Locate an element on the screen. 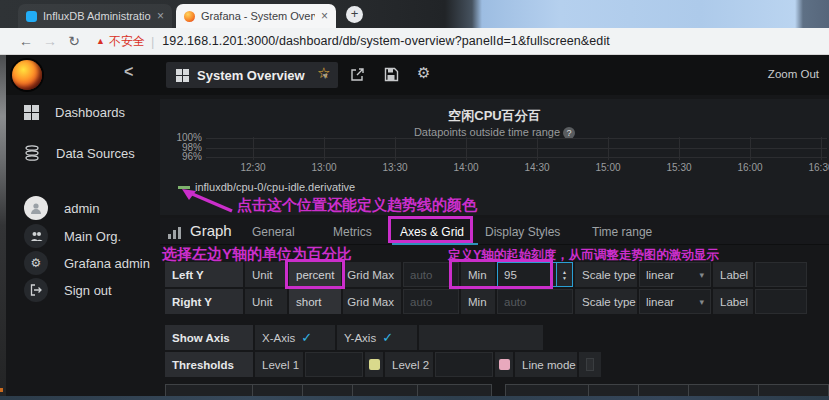 The image size is (829, 400). unit-value-dropdown: percent is located at coordinates (315, 274).